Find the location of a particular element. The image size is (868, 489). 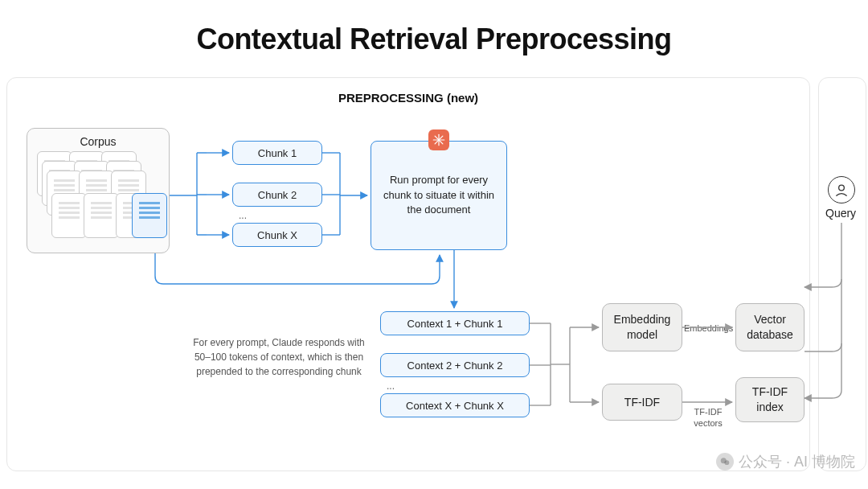

edge-label-embeddings: Embeddings is located at coordinates (708, 328).